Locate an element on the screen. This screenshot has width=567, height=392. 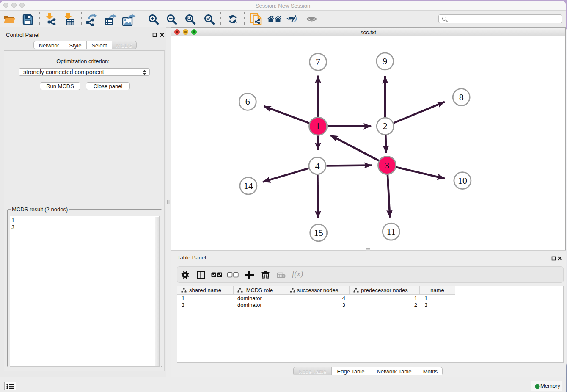
svg-text: 1 is located at coordinates (318, 126).